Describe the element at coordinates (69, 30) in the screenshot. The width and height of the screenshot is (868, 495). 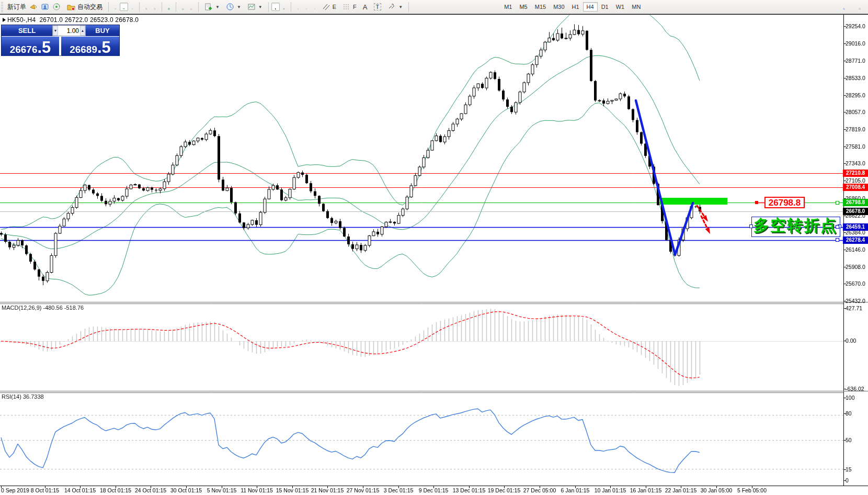
I see `volume-input` at that location.